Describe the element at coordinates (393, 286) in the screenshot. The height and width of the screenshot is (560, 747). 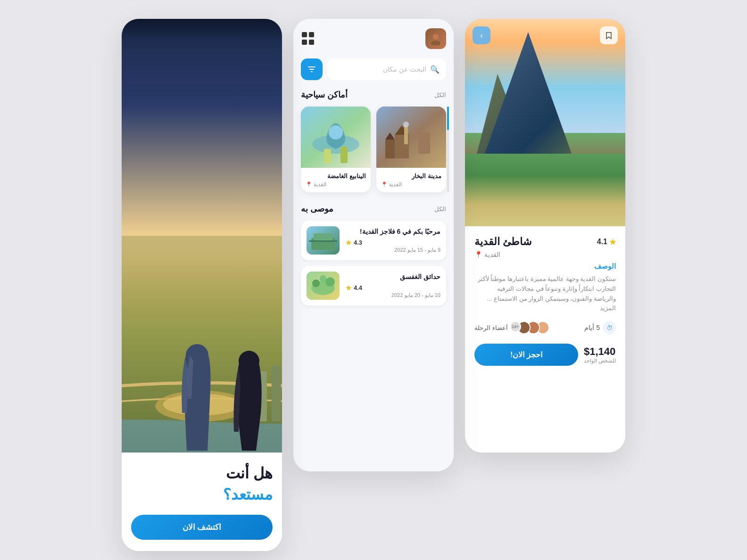
I see `rec-info-2: حدائق الغفسق 4.4 ★ 10 مايو - 20 مايو 202…` at that location.